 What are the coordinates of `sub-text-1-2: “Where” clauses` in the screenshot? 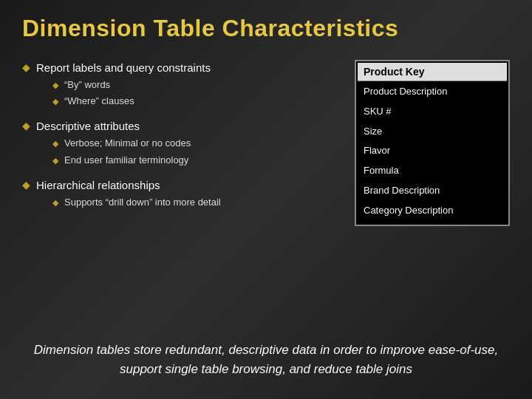 It's located at (99, 101).